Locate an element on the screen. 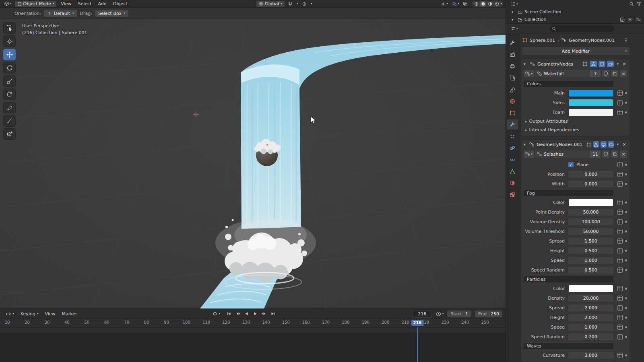  play-button is located at coordinates (256, 314).